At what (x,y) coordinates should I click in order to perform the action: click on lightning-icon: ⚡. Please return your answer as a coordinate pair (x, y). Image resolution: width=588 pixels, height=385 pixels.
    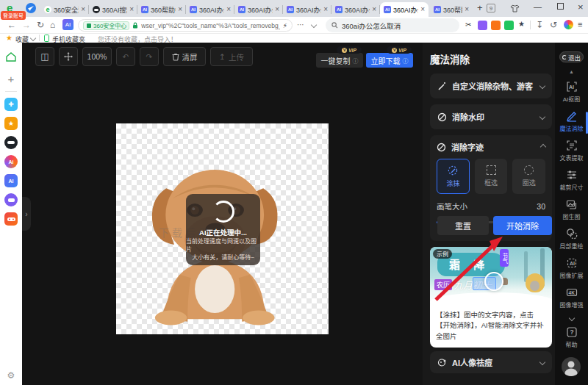
    Looking at the image, I should click on (285, 26).